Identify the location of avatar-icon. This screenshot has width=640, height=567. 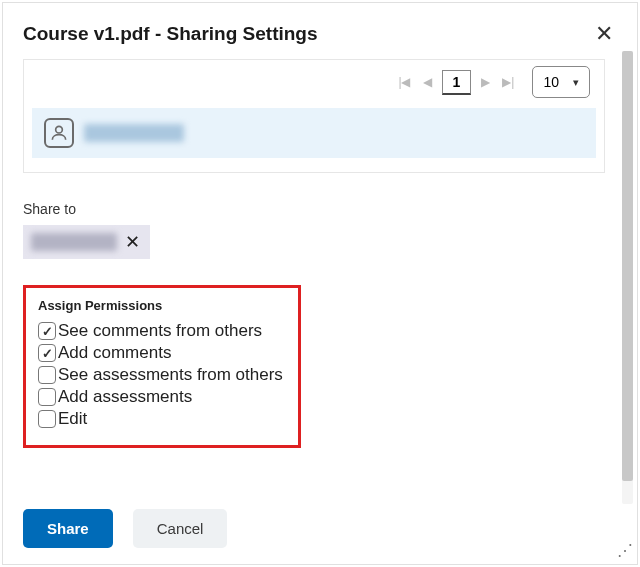
(59, 133).